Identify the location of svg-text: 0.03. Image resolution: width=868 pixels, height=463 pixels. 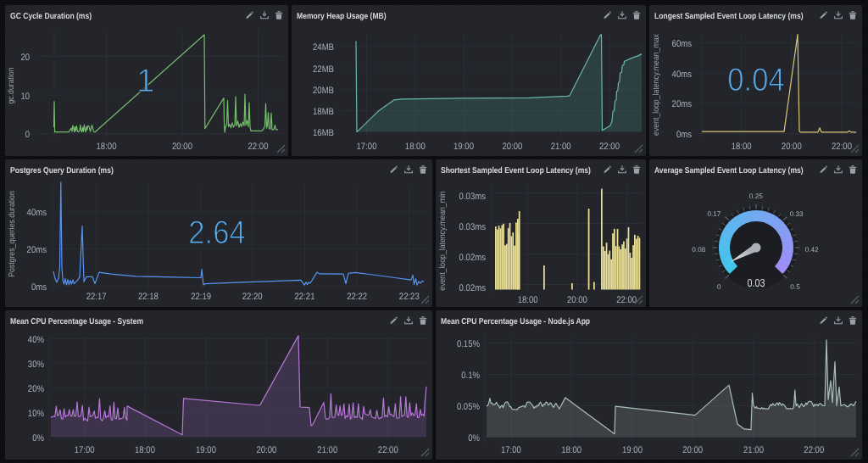
(756, 283).